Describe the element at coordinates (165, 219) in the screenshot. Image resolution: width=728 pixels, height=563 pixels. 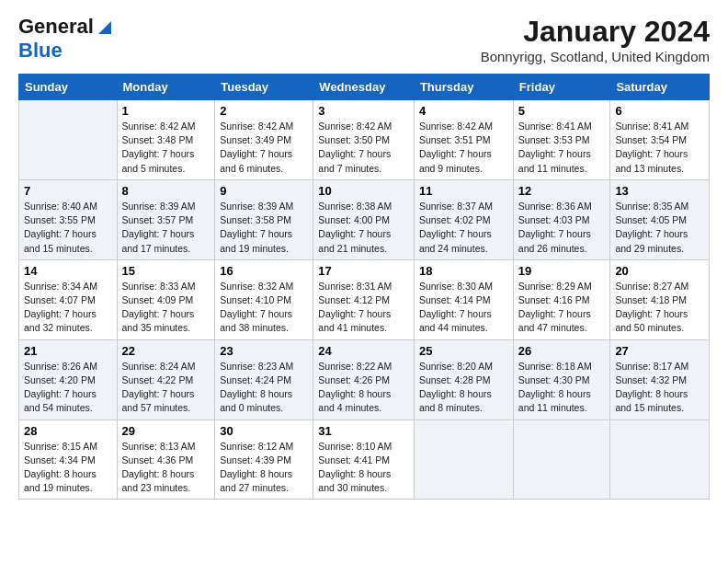
I see `calendar-cell: 8Sunrise: 8:39 AMSunset: 3:57 PMDaylight…` at that location.